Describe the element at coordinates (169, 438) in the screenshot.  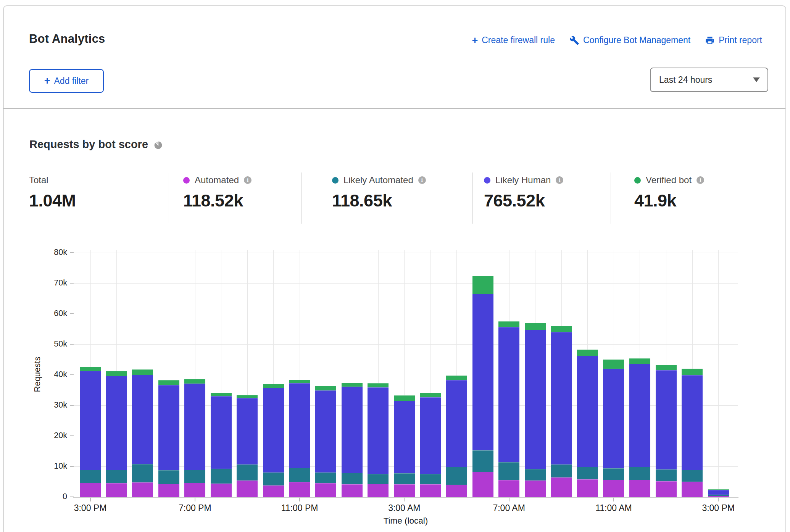
I see `bar-6-00-pm` at that location.